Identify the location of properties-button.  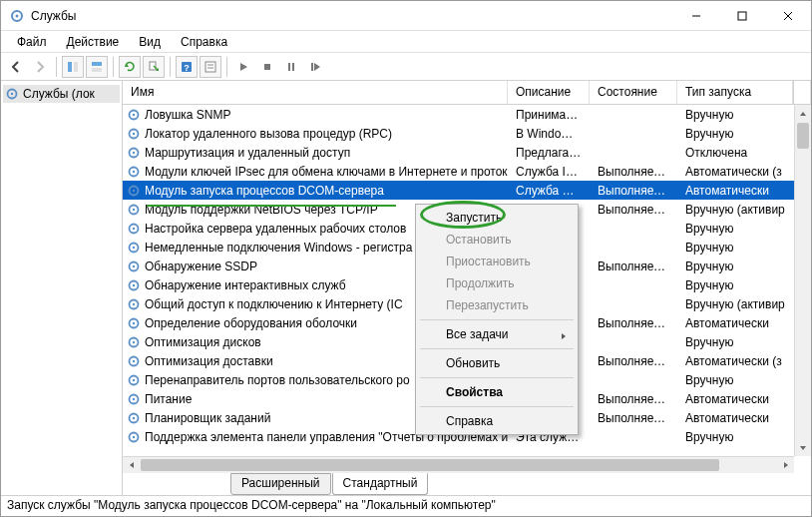
(210, 67).